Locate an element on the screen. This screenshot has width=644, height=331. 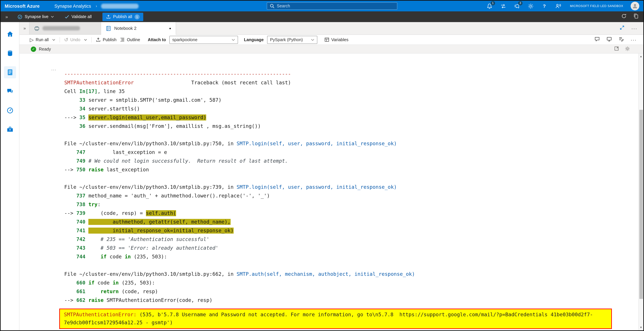
validate-check-icon is located at coordinates (67, 17).